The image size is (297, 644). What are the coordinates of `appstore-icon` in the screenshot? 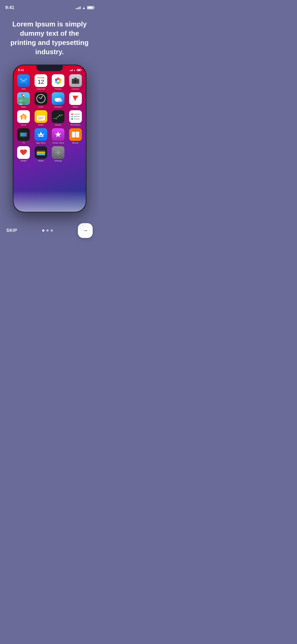 It's located at (41, 135).